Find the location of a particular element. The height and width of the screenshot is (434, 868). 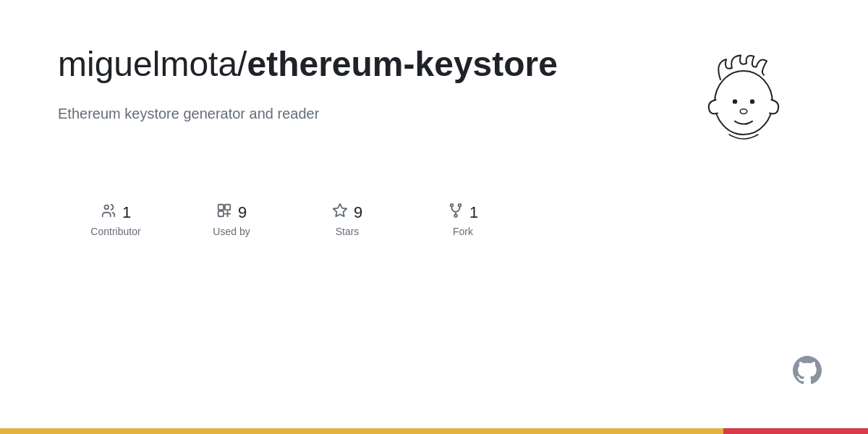

repo-title: miguelmota/ethereum-keystore is located at coordinates (362, 64).